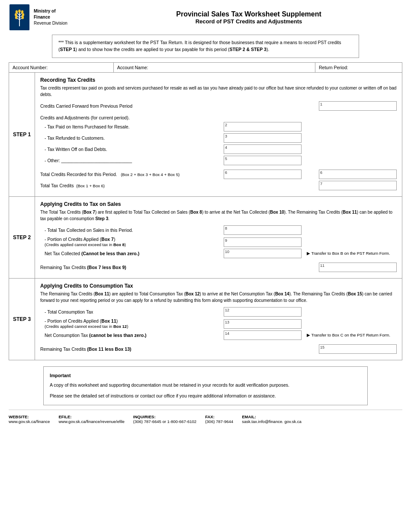  I want to click on box-11: 11, so click(358, 267).